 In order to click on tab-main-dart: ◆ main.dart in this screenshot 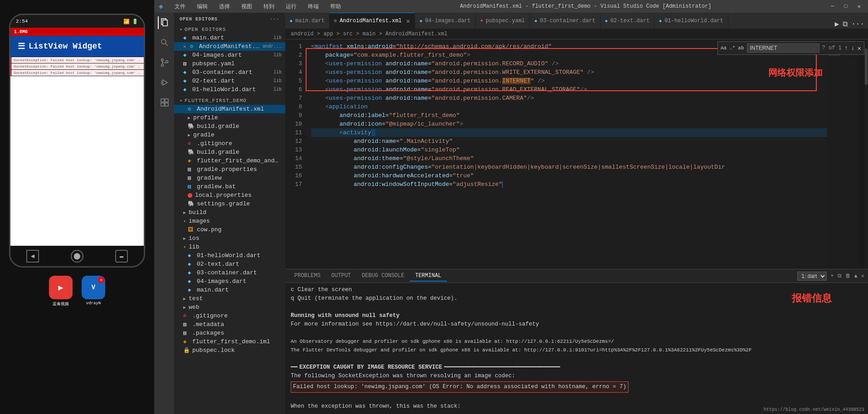, I will do `click(307, 21)`.